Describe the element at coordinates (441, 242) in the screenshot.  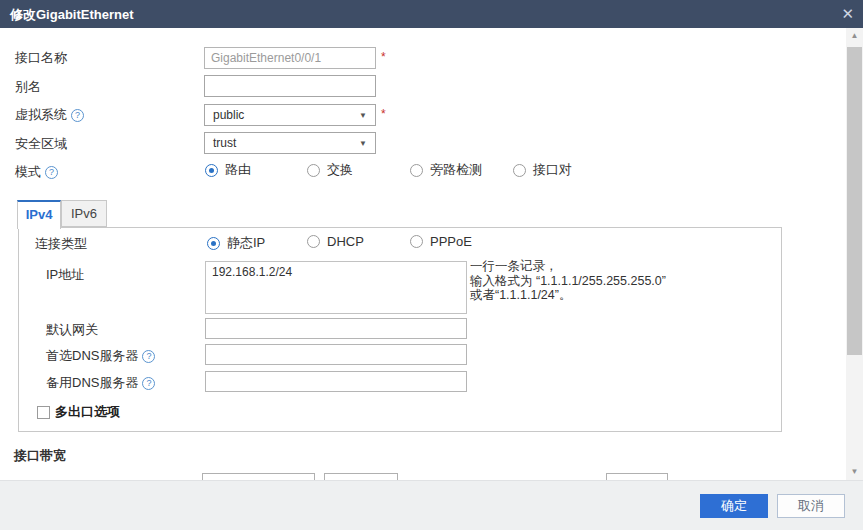
I see `connection-type-pppoe: PPPoE` at that location.